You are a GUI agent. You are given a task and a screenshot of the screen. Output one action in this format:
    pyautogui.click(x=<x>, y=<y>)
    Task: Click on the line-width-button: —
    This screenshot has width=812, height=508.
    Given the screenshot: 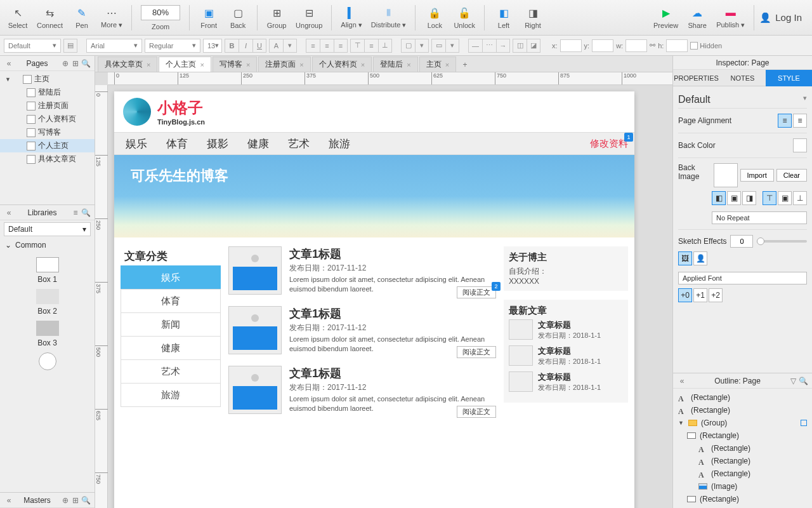 What is the action you would take?
    pyautogui.click(x=475, y=46)
    